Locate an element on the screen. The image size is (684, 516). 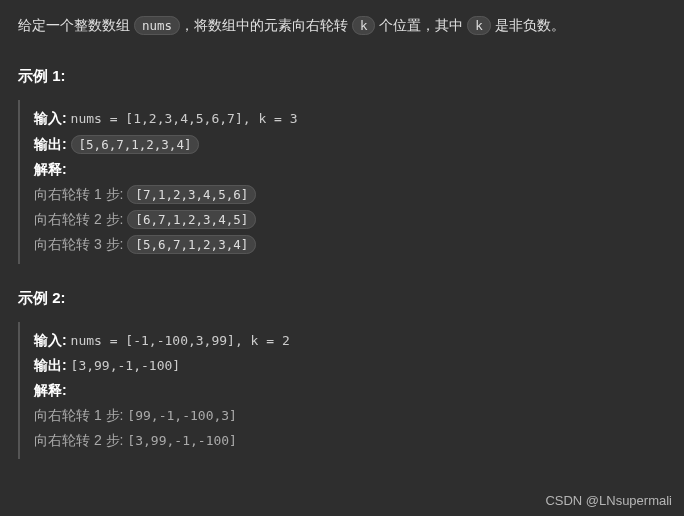
example1-step2: 向右轮转 2 步: [6,7,1,2,3,4,5] is located at coordinates (350, 220).